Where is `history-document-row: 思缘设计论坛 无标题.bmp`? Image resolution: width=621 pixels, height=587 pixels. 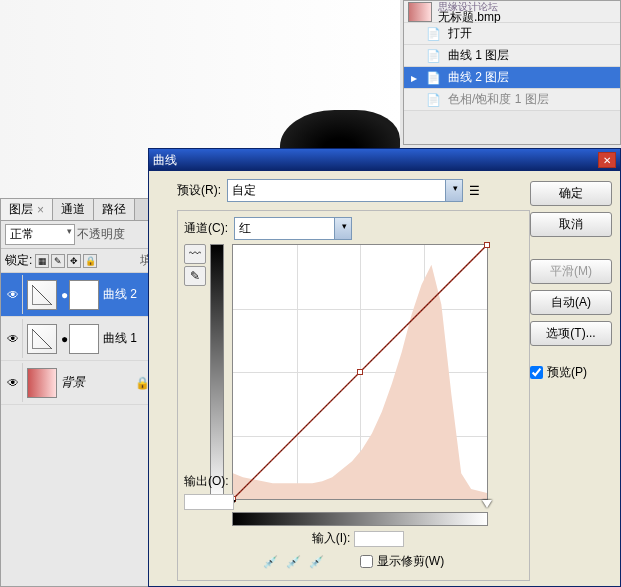
history-document-row: 思缘设计论坛 无标题.bmp is located at coordinates (512, 12).